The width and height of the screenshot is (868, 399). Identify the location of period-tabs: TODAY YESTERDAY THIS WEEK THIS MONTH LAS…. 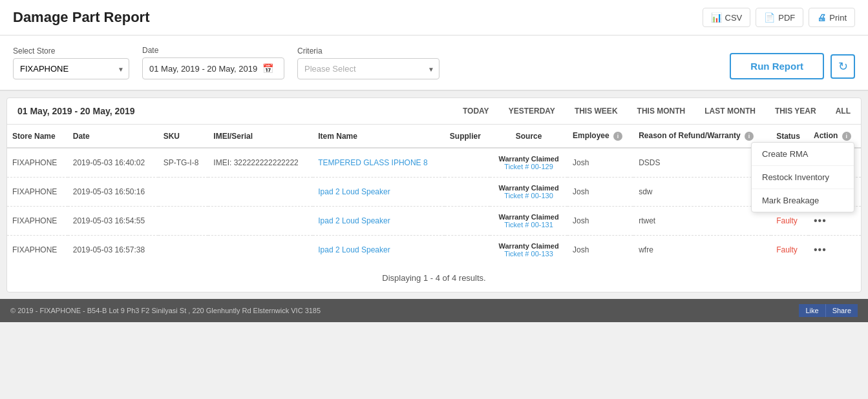
(657, 111).